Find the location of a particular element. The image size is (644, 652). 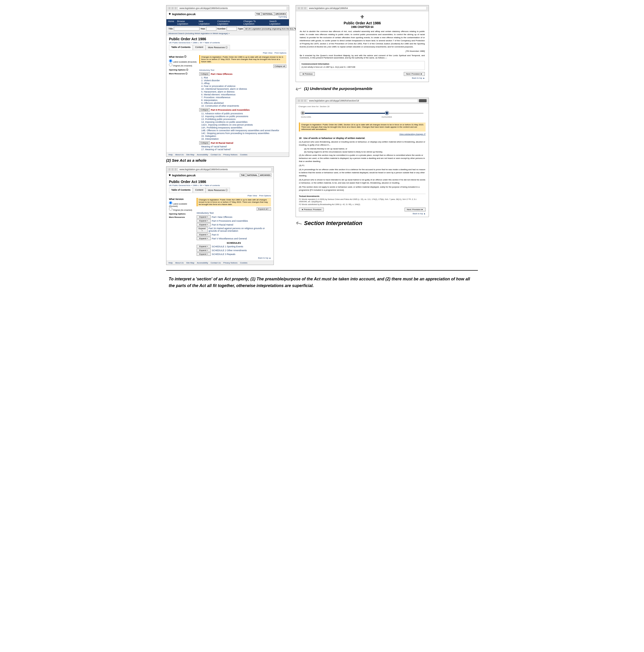

footer2-accessibility: Accessibility is located at coordinates (203, 263).